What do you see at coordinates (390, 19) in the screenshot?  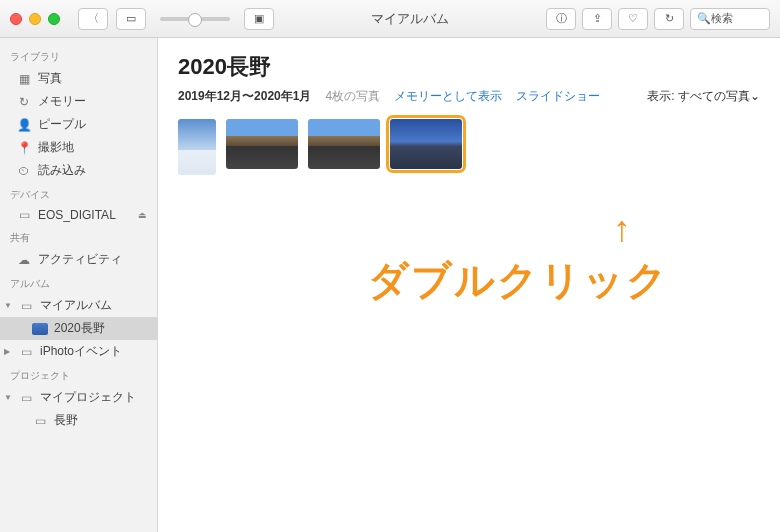 I see `titlebar: 〈 ▭ ▣ マイアルバム ⓘ ⇪ ♡ ↻ 🔍 検索` at bounding box center [390, 19].